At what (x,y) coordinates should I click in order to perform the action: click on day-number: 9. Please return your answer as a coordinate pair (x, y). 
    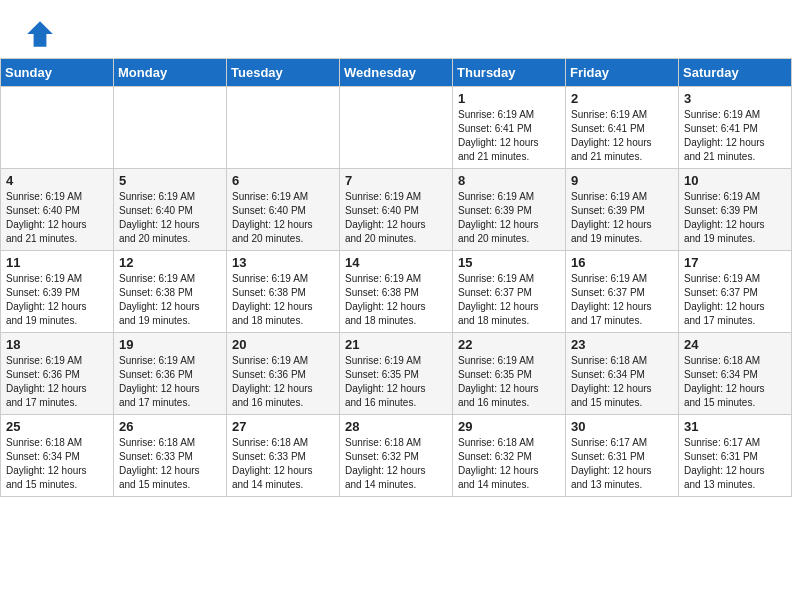
    Looking at the image, I should click on (622, 180).